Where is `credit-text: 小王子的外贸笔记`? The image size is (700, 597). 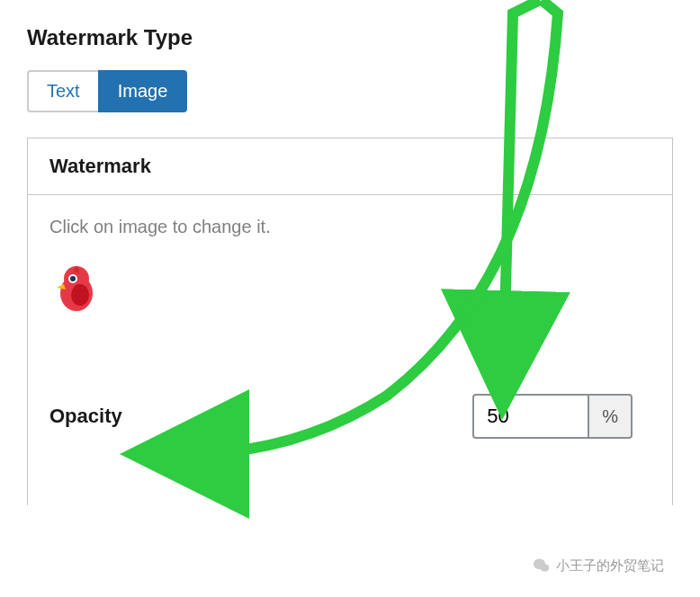 credit-text: 小王子的外贸笔记 is located at coordinates (610, 566).